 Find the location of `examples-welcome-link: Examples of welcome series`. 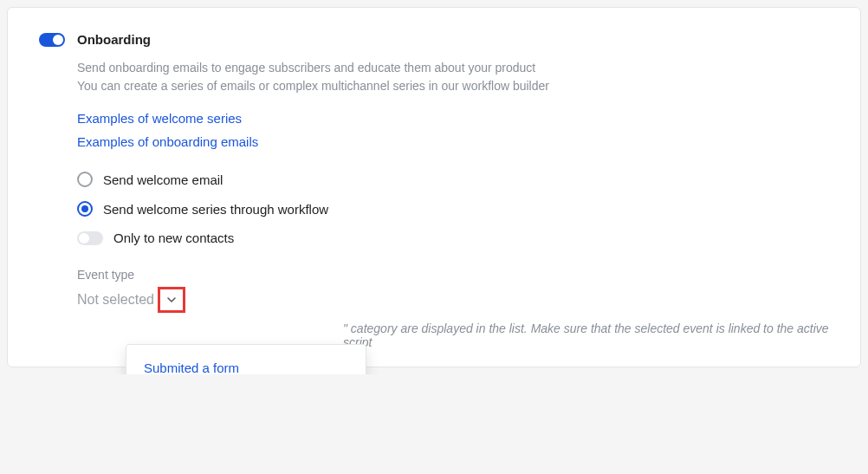

examples-welcome-link: Examples of welcome series is located at coordinates (453, 118).